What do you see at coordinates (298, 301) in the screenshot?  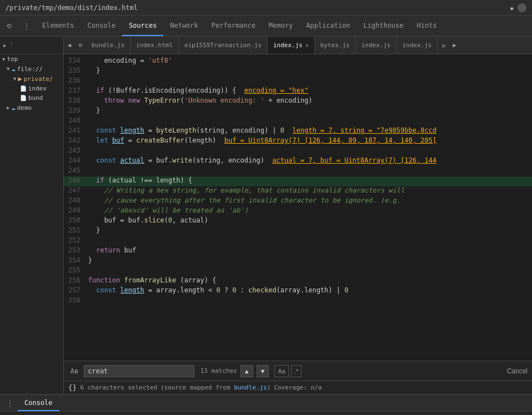 I see `code-line-258: 258` at bounding box center [298, 301].